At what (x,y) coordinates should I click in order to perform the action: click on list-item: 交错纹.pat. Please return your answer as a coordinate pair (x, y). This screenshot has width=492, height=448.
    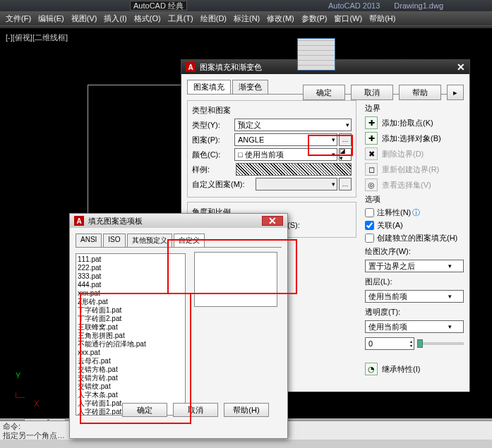
    Looking at the image, I should click on (131, 387).